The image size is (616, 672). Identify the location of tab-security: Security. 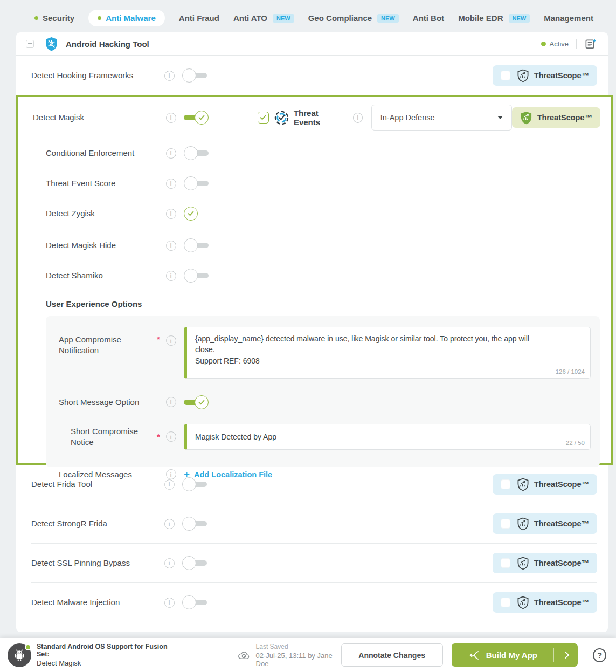
(54, 18).